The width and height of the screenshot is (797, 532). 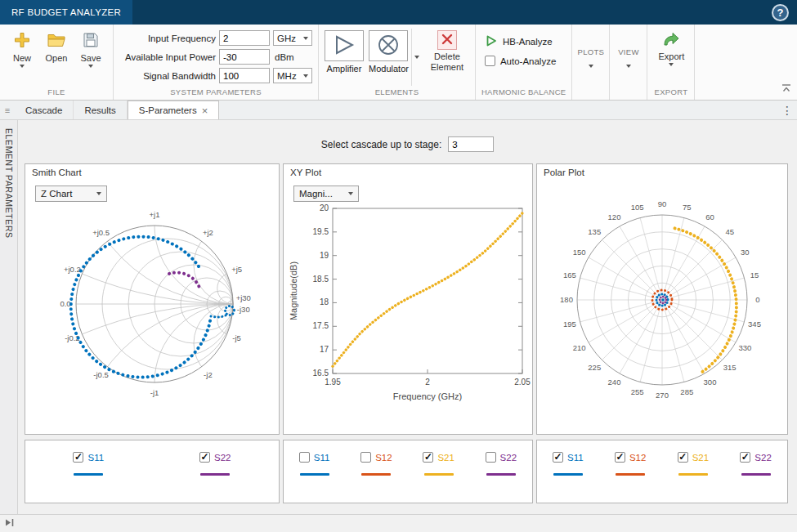 I want to click on bandwidth-unit-dropdown: MHz, so click(x=293, y=75).